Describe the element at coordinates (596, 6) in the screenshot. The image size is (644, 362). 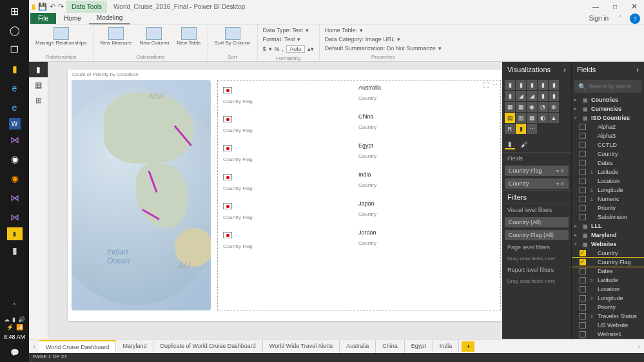
I see `minimize-button: —` at that location.